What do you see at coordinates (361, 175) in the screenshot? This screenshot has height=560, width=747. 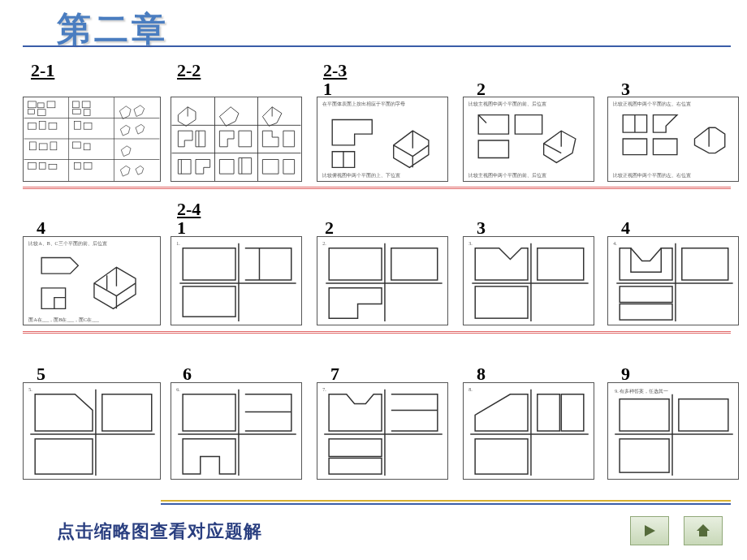 I see `svg-text: 比较俯视图中两个平面的上、下位置` at bounding box center [361, 175].